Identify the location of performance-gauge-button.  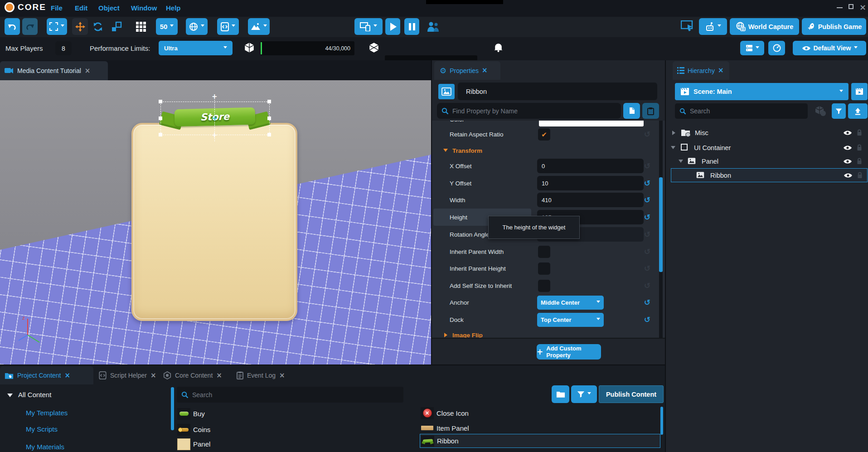
(777, 48).